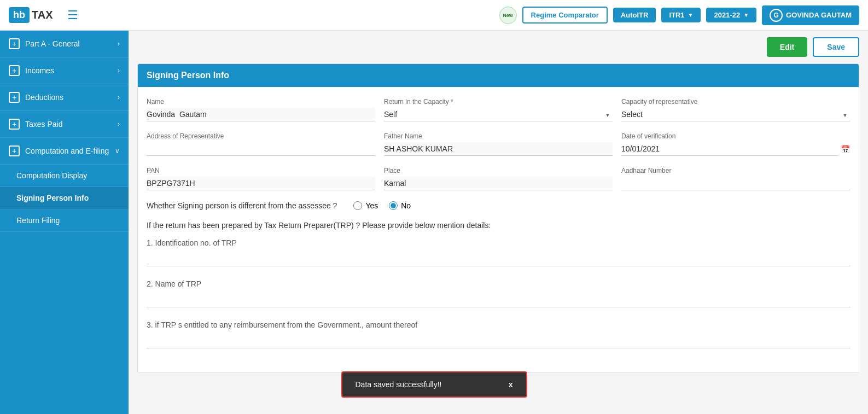 The height and width of the screenshot is (414, 868). What do you see at coordinates (498, 258) in the screenshot?
I see `trp-identification-input` at bounding box center [498, 258].